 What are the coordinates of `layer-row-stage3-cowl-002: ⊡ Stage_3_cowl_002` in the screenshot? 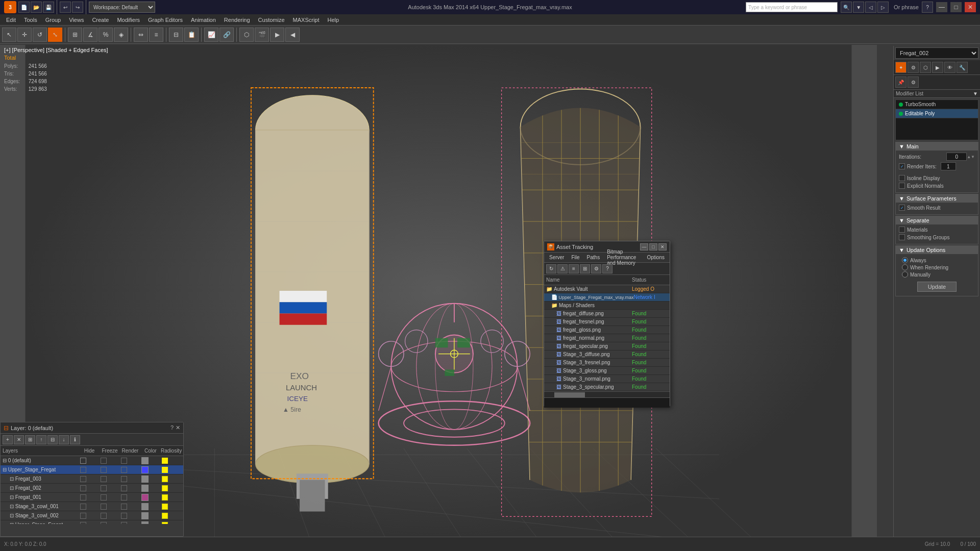 It's located at (92, 516).